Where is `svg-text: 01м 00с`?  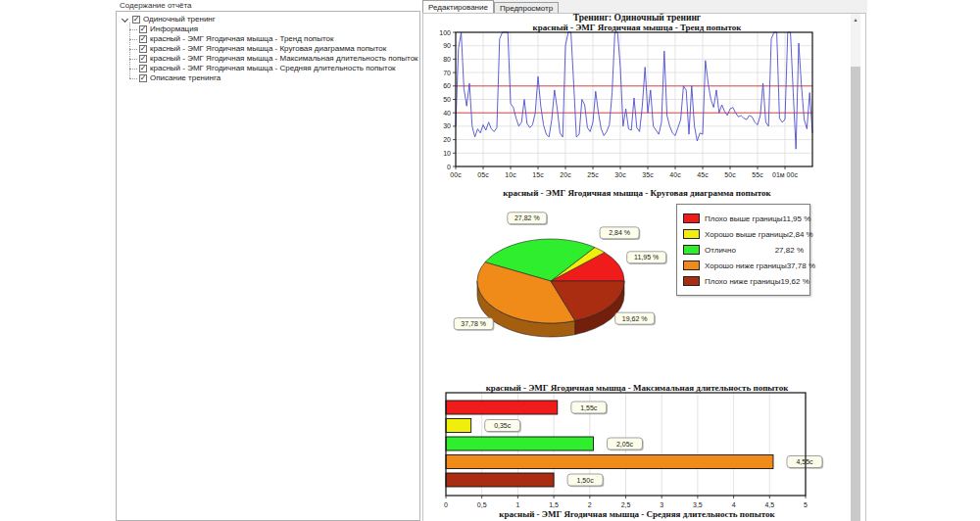
svg-text: 01м 00с is located at coordinates (785, 174).